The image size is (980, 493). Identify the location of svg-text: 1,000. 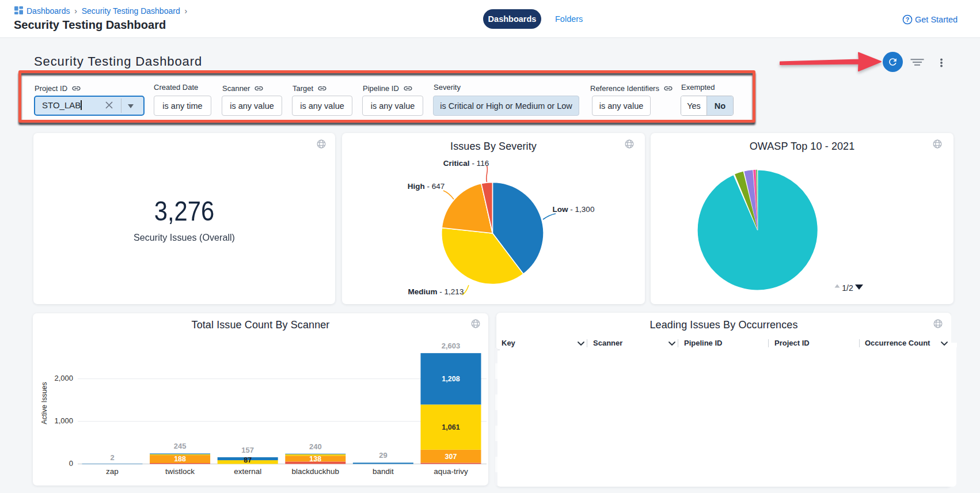
(63, 420).